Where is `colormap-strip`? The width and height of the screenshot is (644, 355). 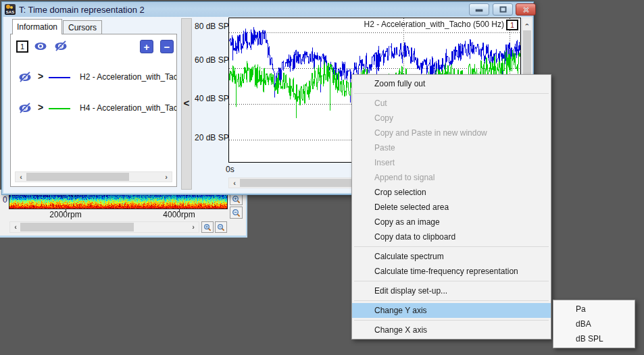
colormap-strip is located at coordinates (118, 201).